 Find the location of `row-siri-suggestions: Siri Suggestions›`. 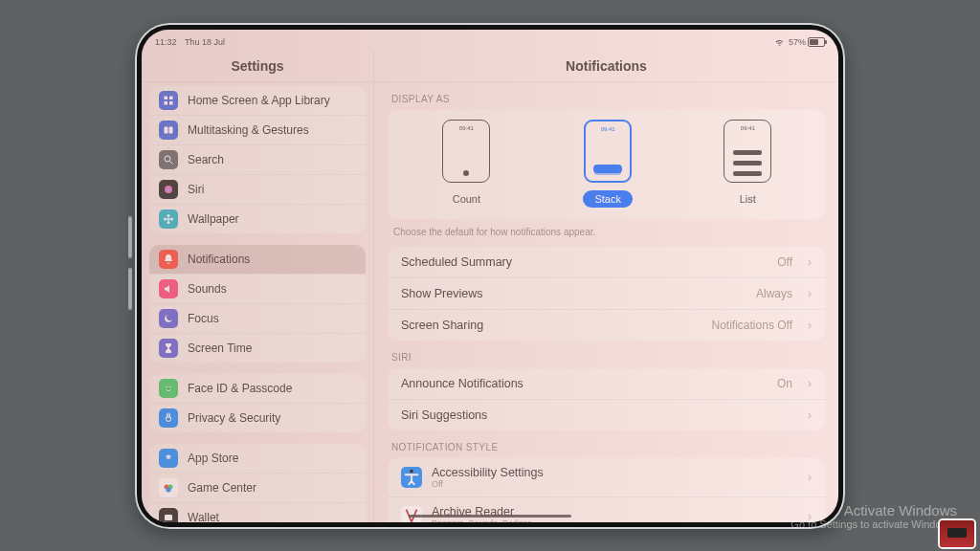

row-siri-suggestions: Siri Suggestions› is located at coordinates (607, 415).